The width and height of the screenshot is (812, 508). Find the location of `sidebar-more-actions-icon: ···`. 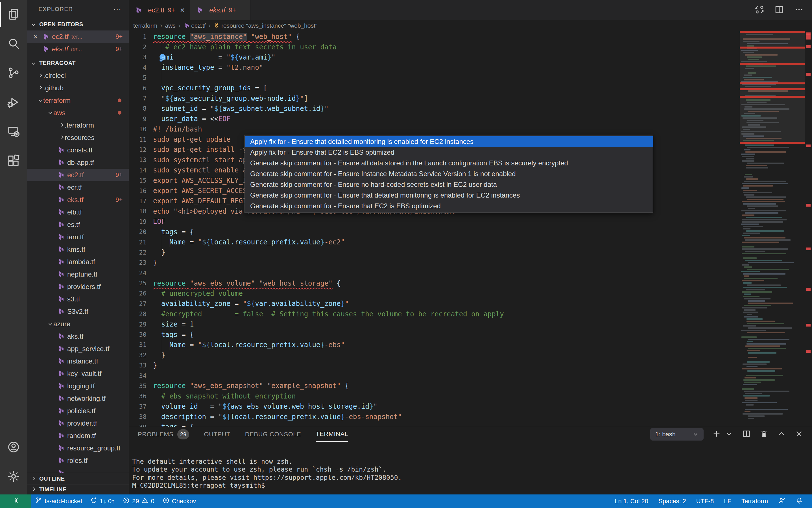

sidebar-more-actions-icon: ··· is located at coordinates (117, 9).